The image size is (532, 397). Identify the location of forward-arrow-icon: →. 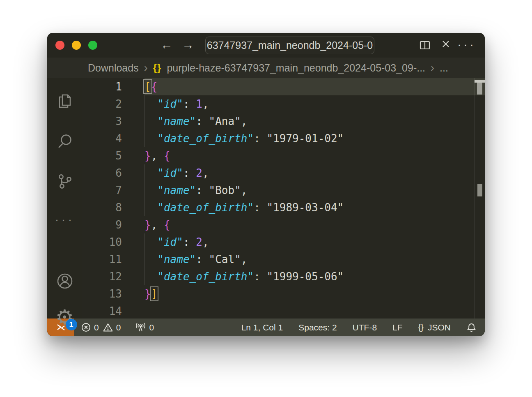
(188, 45).